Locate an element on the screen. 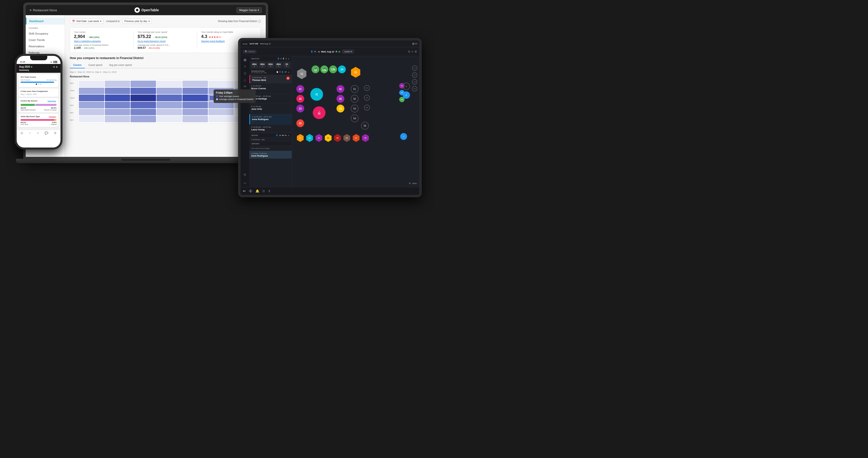 The width and height of the screenshot is (868, 458). covers-link: Start a marketing campaign is located at coordinates (102, 41).